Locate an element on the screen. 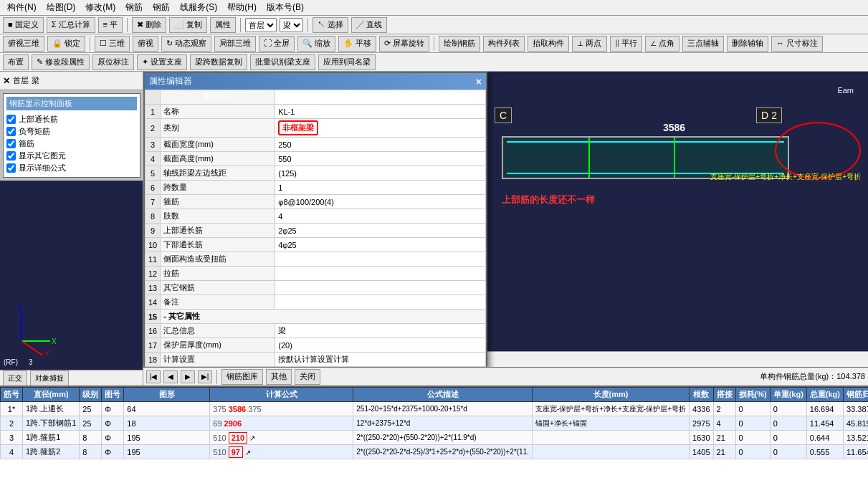 This screenshot has width=868, height=493. nav-first-btn: |◀ is located at coordinates (153, 377).